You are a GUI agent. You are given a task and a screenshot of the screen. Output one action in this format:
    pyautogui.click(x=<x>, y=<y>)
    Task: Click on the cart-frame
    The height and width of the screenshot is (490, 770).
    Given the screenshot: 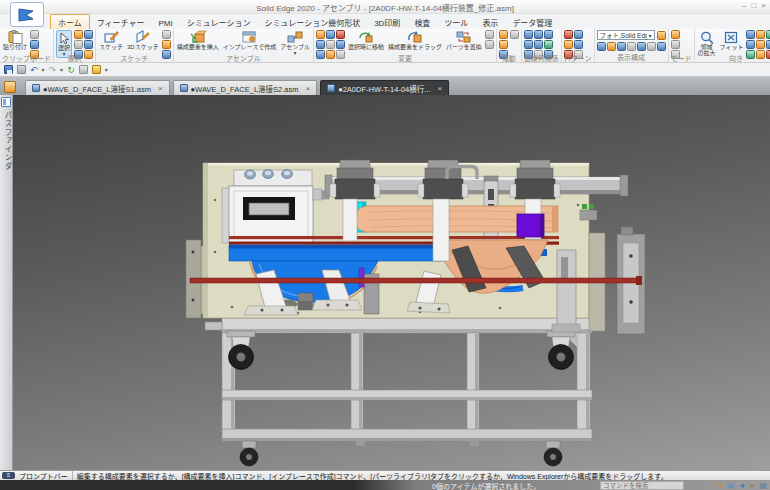 What is the action you would take?
    pyautogui.click(x=405, y=380)
    